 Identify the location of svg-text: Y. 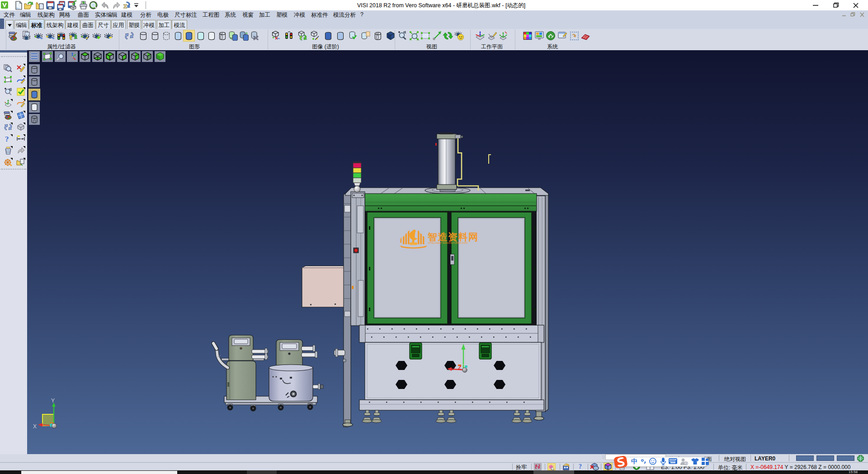
(53, 401).